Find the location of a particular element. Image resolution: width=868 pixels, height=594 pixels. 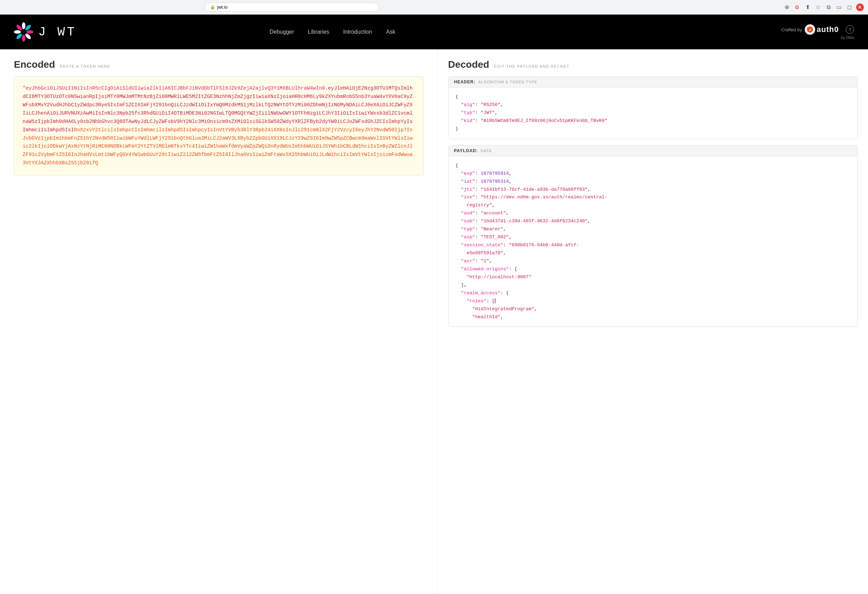

jwt-logo-icon is located at coordinates (24, 32).